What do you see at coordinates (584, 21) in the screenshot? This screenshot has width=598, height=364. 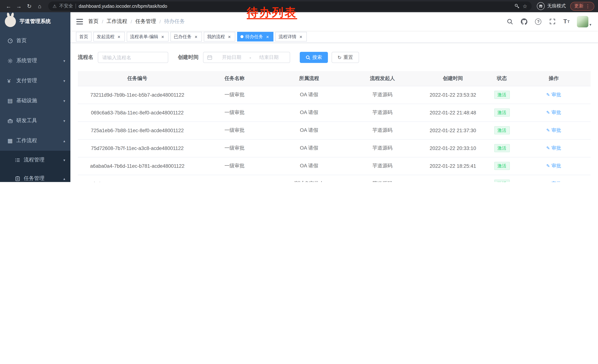 I see `user-avatar: ▾` at bounding box center [584, 21].